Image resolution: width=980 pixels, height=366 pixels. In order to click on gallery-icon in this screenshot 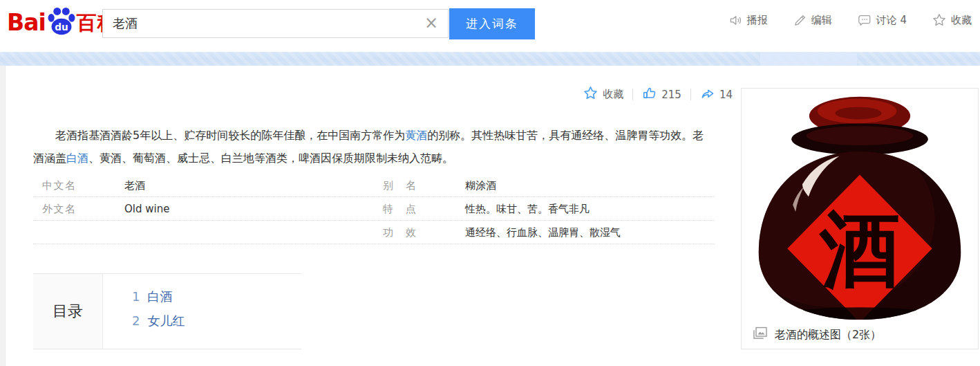, I will do `click(760, 335)`.